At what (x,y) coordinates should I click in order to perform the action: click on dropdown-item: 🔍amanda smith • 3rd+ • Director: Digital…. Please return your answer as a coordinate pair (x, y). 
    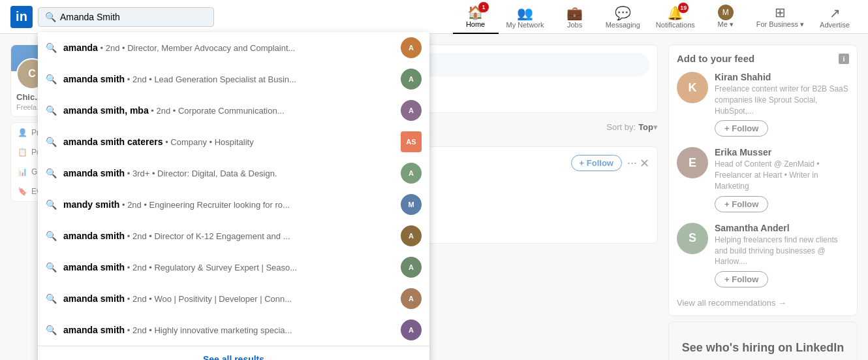
    Looking at the image, I should click on (234, 173).